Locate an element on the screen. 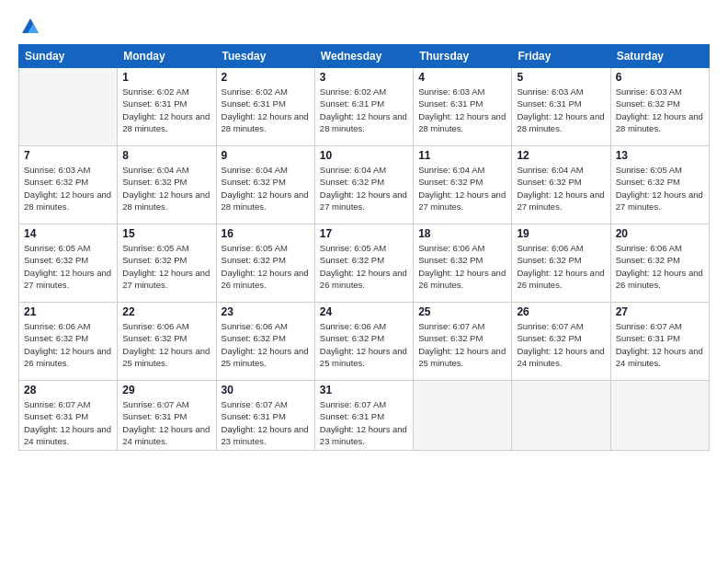 This screenshot has width=728, height=563. calendar-cell: 1Sunrise: 6:02 AMSunset: 6:31 PMDaylight… is located at coordinates (167, 107).